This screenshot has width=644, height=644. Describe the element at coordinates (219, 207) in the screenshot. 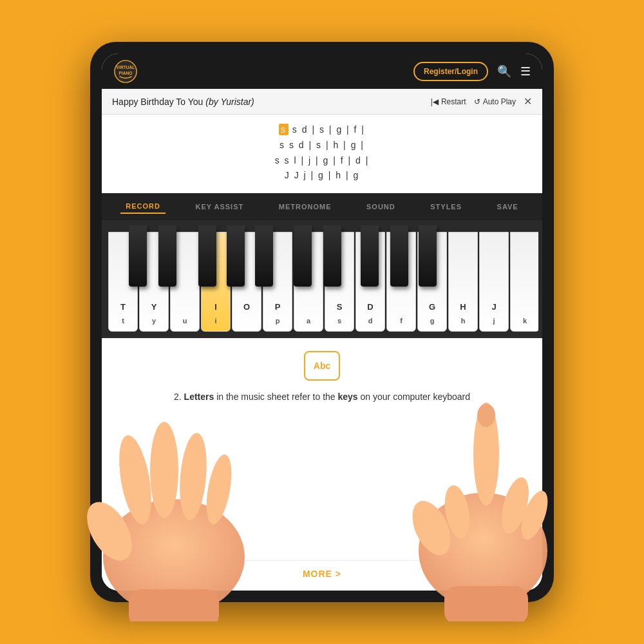

I see `toolbar-key-assist: KEY ASSIST` at that location.